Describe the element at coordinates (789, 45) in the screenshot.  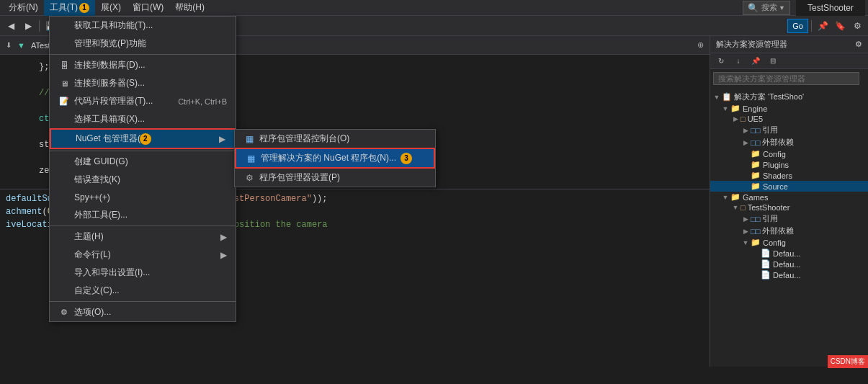
I see `solution-explorer-header: 解决方案资源管理器 ⚙` at that location.